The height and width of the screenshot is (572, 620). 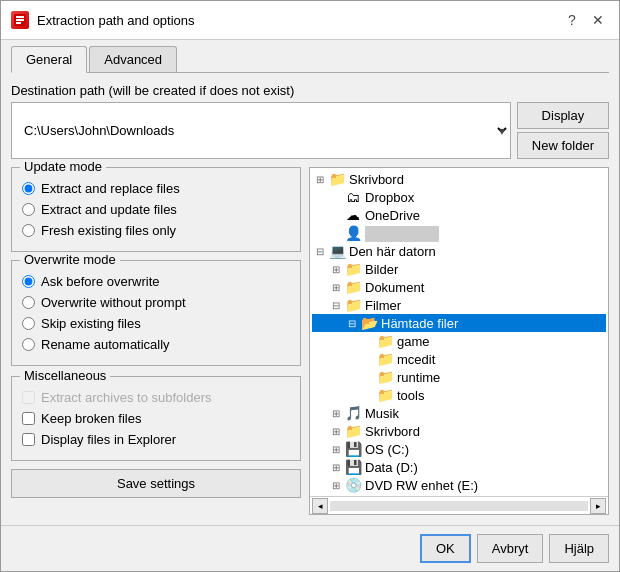 What do you see at coordinates (310, 121) in the screenshot?
I see `destination-section: Destination path (will be created if doe…` at bounding box center [310, 121].